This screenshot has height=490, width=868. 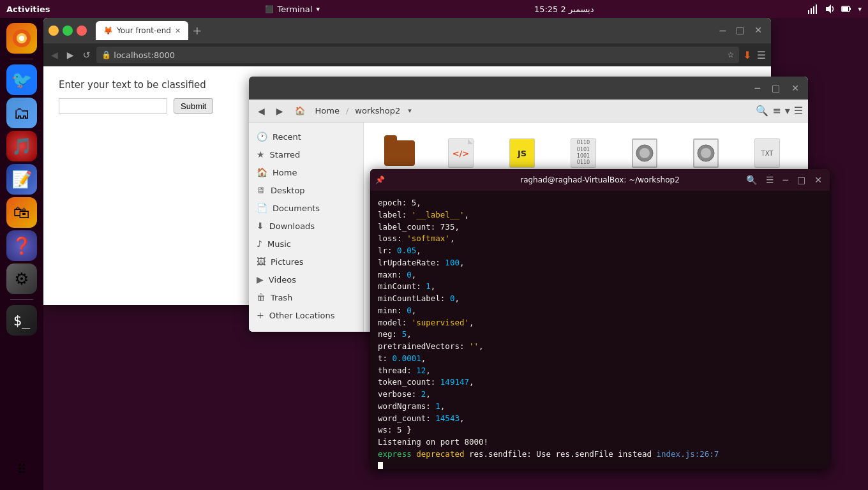 I want to click on videos-icon: ▶, so click(x=260, y=279).